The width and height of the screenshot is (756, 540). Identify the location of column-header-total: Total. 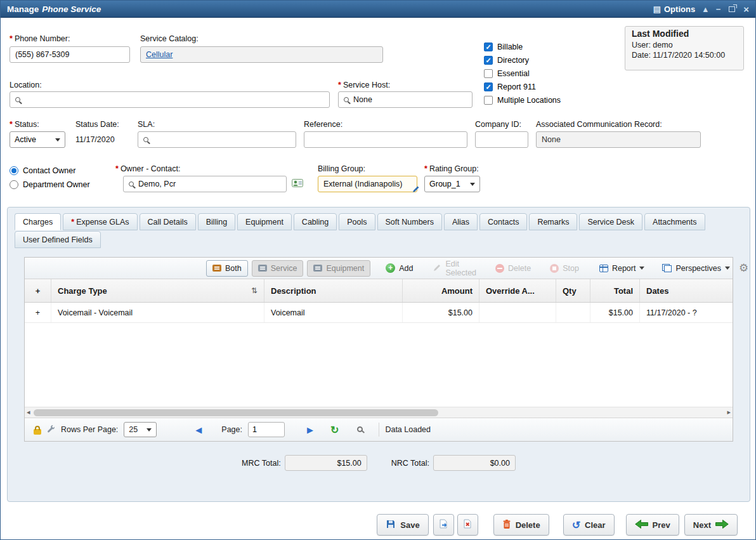
(615, 291).